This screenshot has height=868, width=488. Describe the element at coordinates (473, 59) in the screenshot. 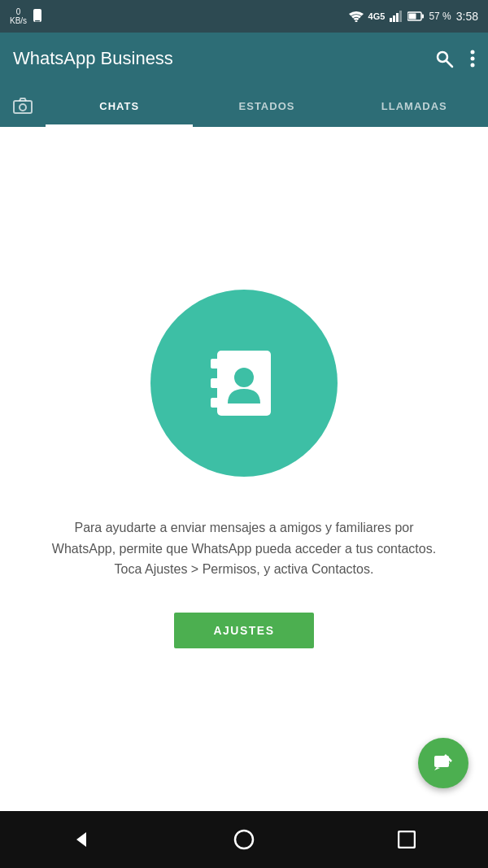

I see `more-options-button` at that location.